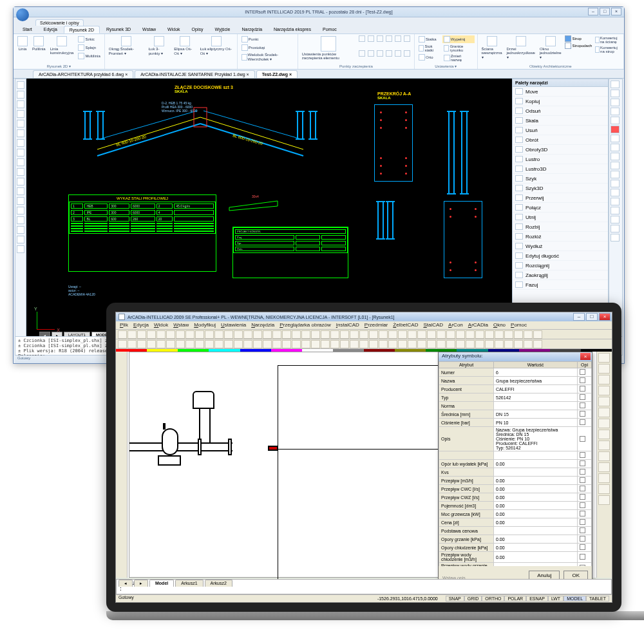 This screenshot has height=644, width=644. I want to click on palette-item: Wydłuż, so click(560, 246).